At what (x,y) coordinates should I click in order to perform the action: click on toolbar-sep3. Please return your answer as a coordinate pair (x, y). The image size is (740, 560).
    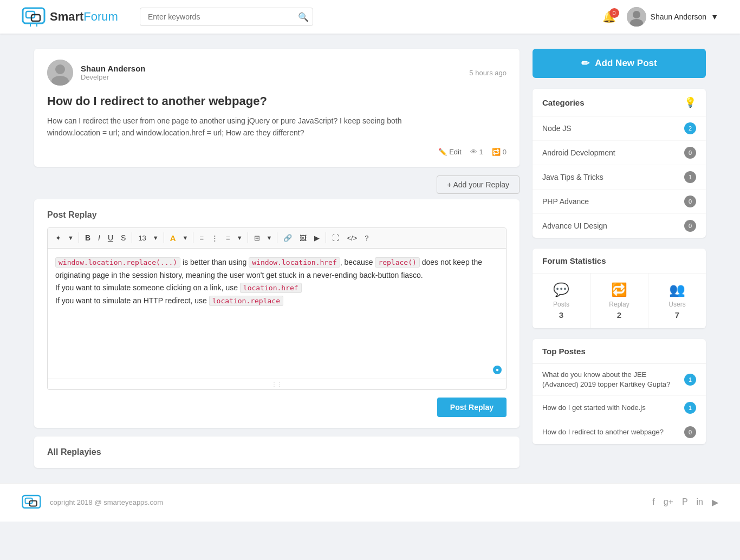
    Looking at the image, I should click on (164, 238).